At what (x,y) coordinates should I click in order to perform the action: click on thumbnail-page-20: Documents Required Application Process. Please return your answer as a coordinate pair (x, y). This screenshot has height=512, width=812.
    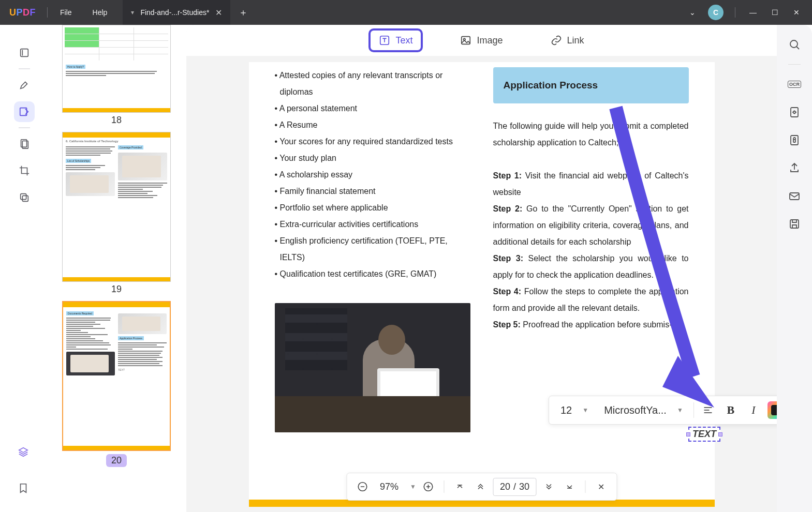
    Looking at the image, I should click on (116, 386).